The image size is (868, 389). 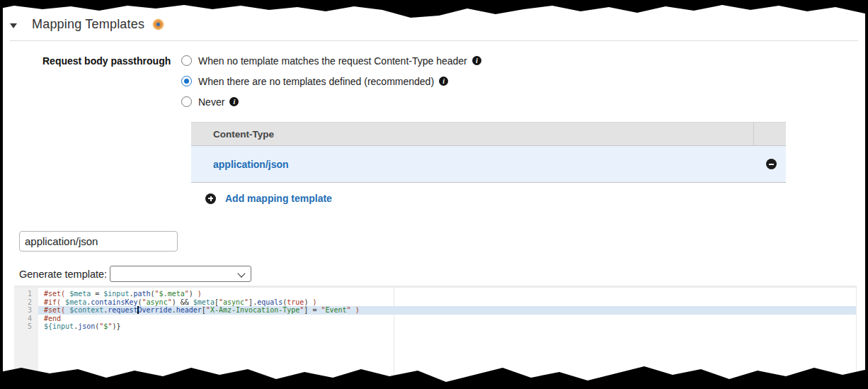 I want to click on radio-option-row: Neveri, so click(x=331, y=102).